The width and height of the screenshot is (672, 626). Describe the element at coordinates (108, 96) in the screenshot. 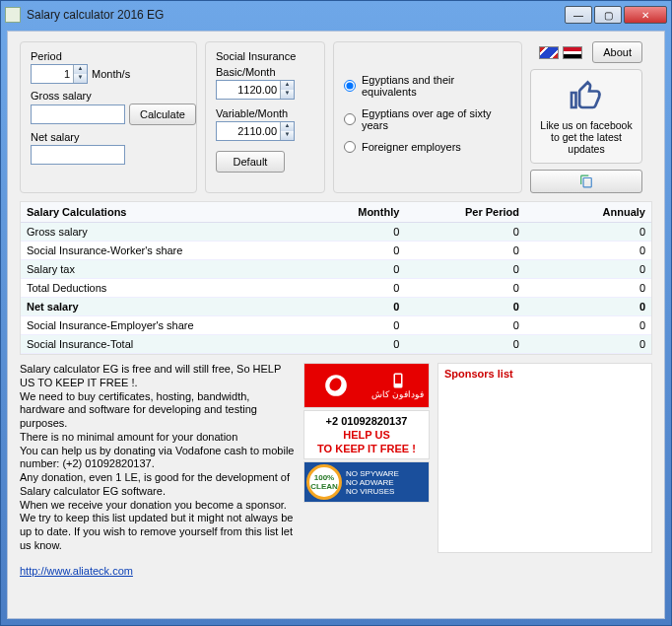

I see `gross-label: Gross salary` at that location.